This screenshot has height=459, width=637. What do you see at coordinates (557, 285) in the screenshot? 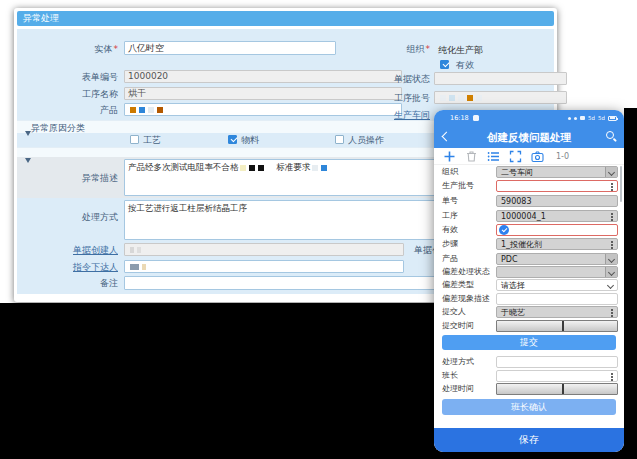
I see `field-dev-type-select: 请选择` at bounding box center [557, 285].